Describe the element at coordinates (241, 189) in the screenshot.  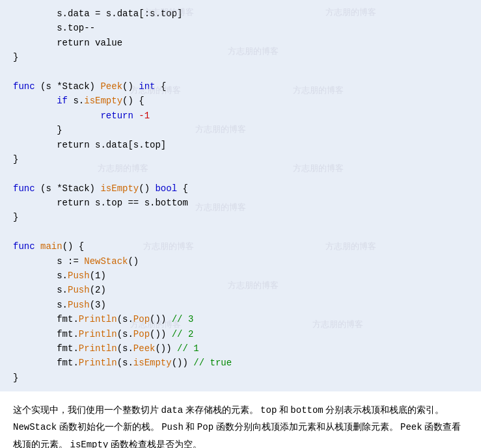
I see `code-line: func (s *Stack) isEmpty() bool {` at that location.